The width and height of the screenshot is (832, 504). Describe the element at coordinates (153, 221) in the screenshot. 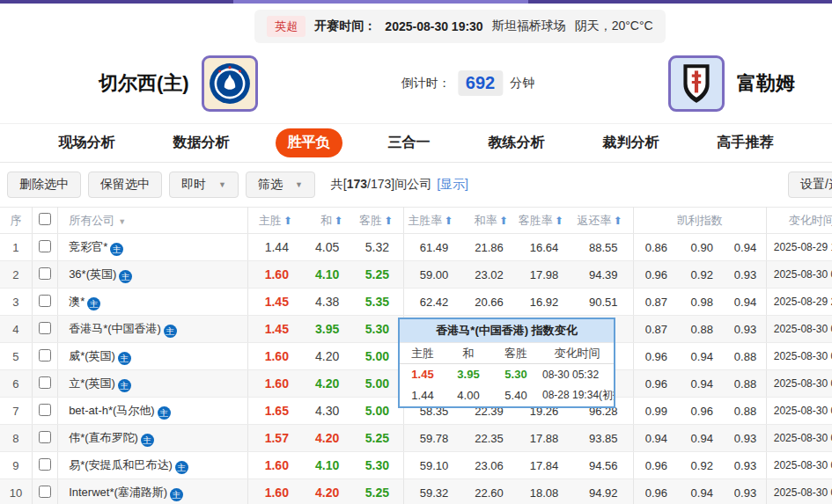

I see `header-company: 所有公司▼` at that location.